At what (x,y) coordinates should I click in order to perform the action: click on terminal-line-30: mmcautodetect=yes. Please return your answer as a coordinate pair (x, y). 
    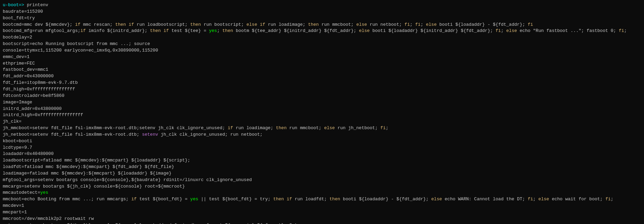
    Looking at the image, I should click on (322, 193).